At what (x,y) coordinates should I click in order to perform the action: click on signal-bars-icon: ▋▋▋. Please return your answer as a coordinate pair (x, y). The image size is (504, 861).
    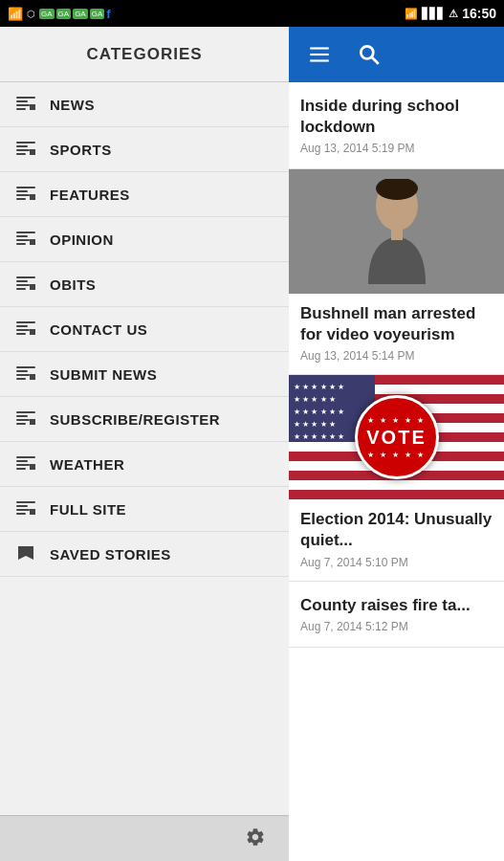
    Looking at the image, I should click on (433, 13).